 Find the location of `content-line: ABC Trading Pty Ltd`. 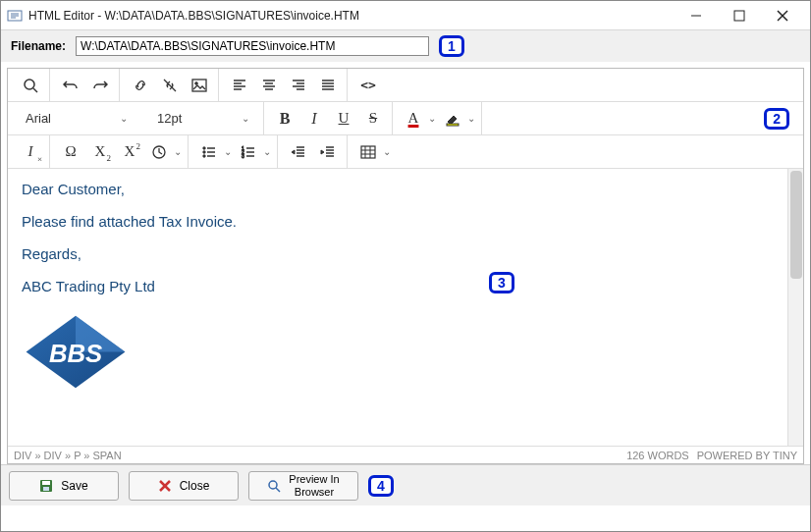

content-line: ABC Trading Pty Ltd is located at coordinates (398, 287).